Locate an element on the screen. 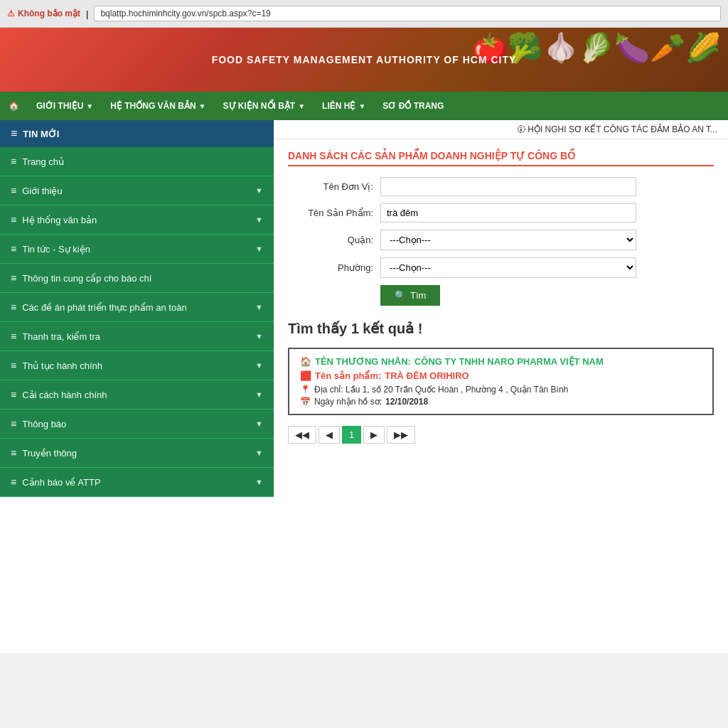 This screenshot has width=728, height=728. sidebar-label: Truyền thông is located at coordinates (50, 454).